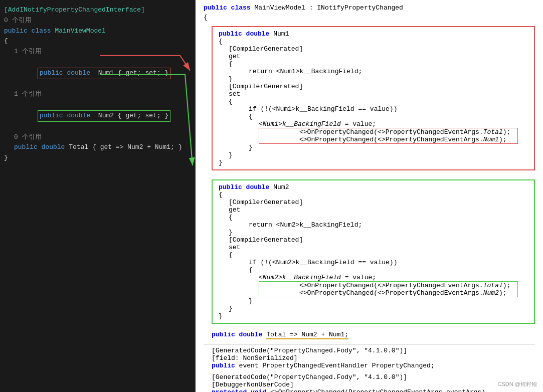  I want to click on num1-get-close: }, so click(373, 79).